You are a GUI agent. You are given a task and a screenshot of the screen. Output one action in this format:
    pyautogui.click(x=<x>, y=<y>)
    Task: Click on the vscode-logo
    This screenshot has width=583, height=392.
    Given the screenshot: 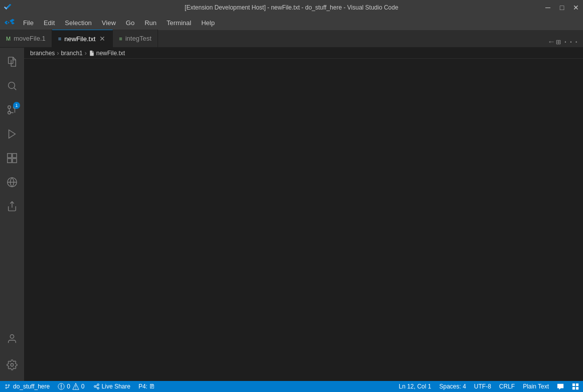 What is the action you would take?
    pyautogui.click(x=8, y=8)
    